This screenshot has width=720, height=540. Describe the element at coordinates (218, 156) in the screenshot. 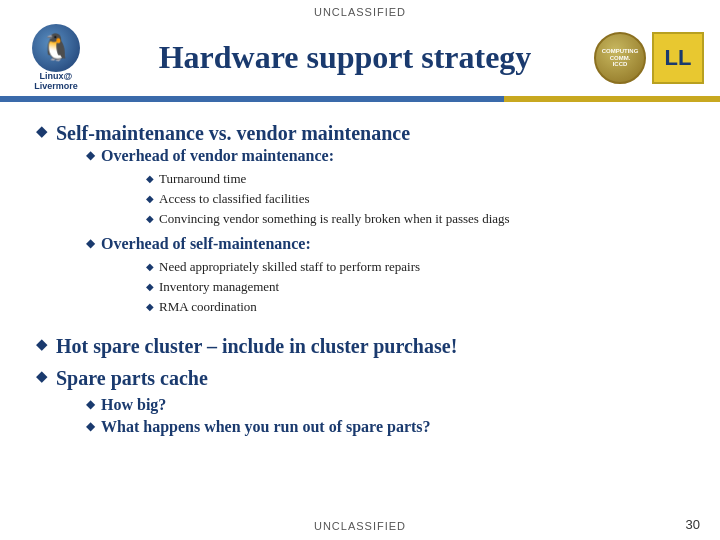

I see `sub1-label: Overhead of vendor maintenance:` at that location.